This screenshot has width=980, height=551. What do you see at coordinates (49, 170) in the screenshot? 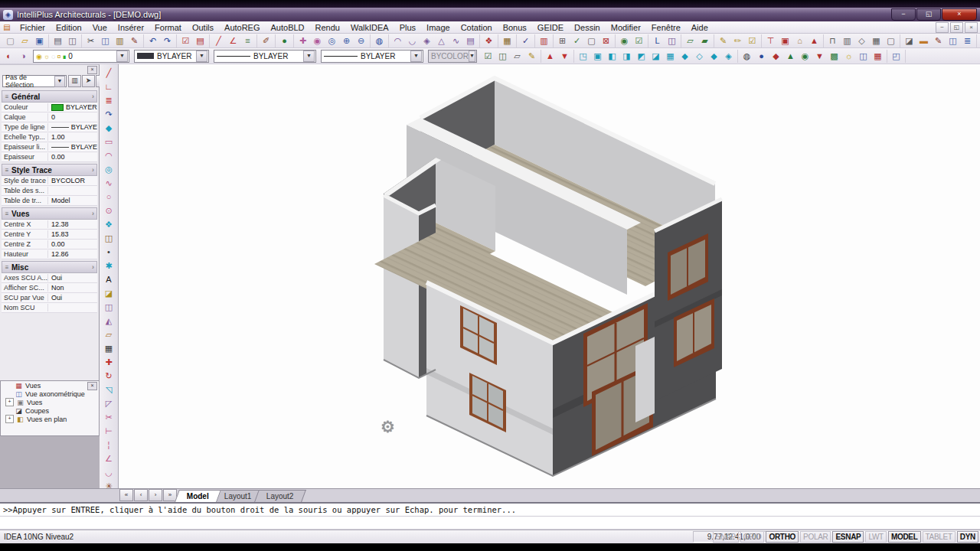
I see `section-header-style-trace: ≡Style Trace›` at bounding box center [49, 170].